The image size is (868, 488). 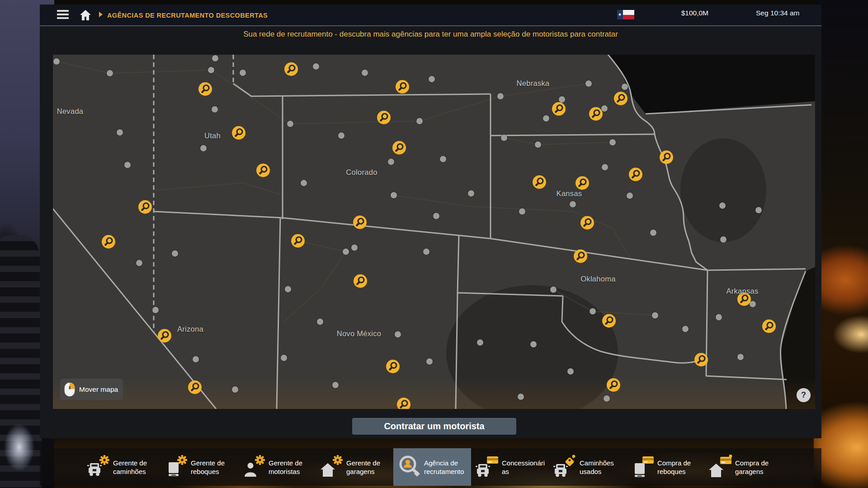 I want to click on breadcrumb: AGÊNCIAS DE RECRUTAMENTO DESCOBERTAS, so click(x=187, y=15).